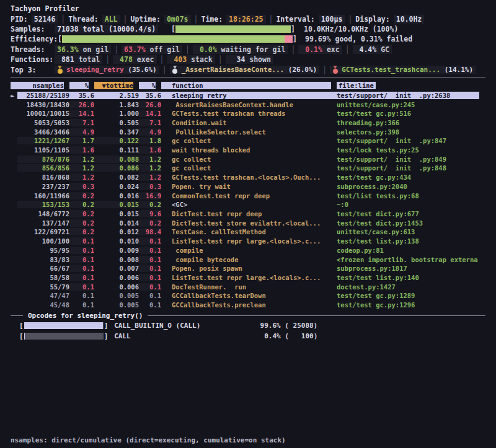 This screenshot has width=496, height=448. I want to click on table-row: 160/119660.20.01616.9CommonTest.test_rep…, so click(248, 196).